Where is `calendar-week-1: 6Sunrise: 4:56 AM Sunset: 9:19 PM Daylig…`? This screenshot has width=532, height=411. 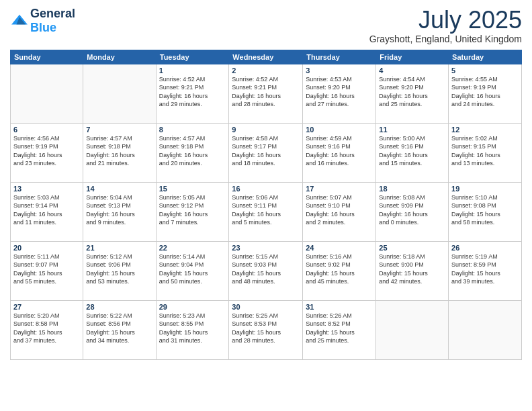 calendar-week-1: 6Sunrise: 4:56 AM Sunset: 9:19 PM Daylig… is located at coordinates (266, 152).